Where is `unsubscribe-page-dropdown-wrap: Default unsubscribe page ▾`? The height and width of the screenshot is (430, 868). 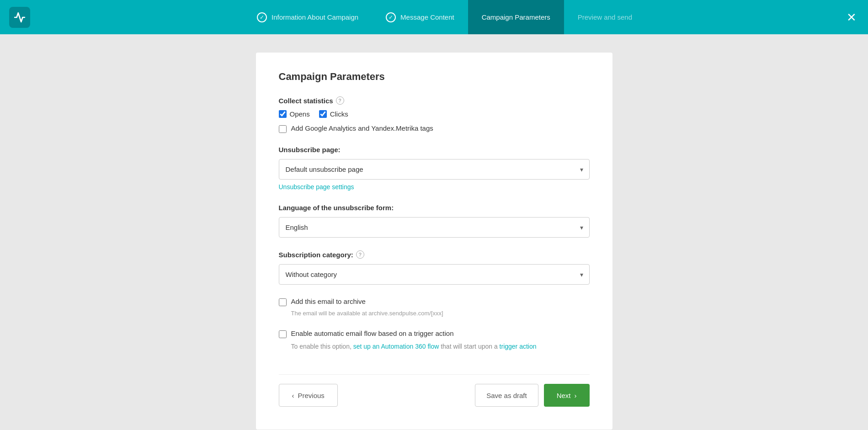 unsubscribe-page-dropdown-wrap: Default unsubscribe page ▾ is located at coordinates (434, 169).